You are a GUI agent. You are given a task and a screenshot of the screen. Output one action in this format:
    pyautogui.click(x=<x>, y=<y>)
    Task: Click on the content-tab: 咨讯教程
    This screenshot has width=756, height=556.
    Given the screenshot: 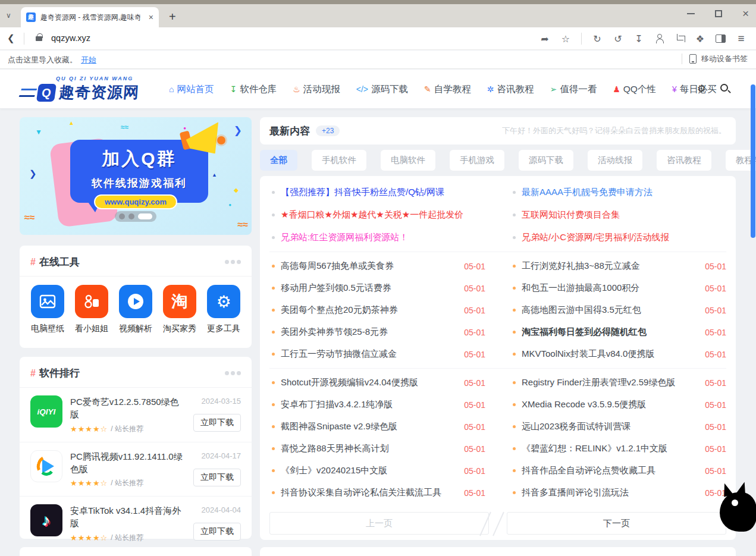 What is the action you would take?
    pyautogui.click(x=684, y=161)
    